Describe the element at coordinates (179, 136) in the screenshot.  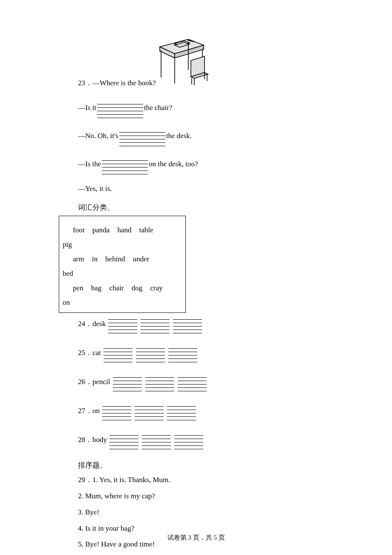
I see `text: the desk.` at that location.